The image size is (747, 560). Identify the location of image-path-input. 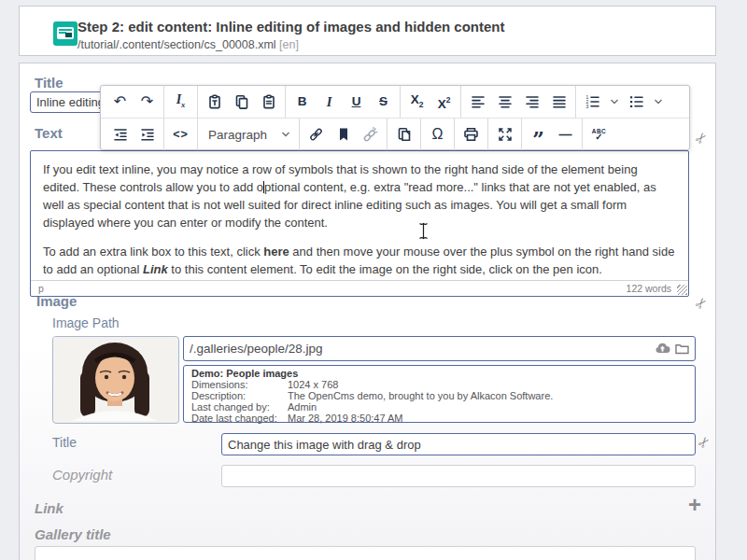
(439, 349).